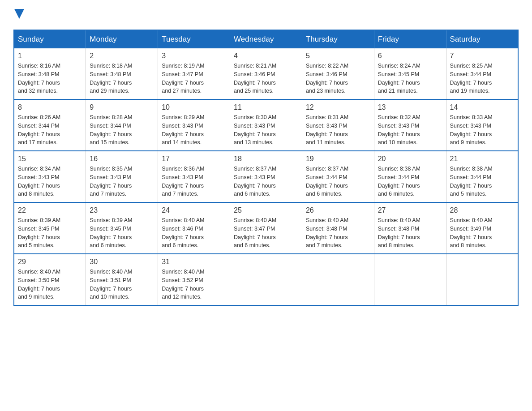 This screenshot has width=532, height=411. I want to click on calendar-week-row: 29 Sunrise: 8:40 AM Sunset: 3:50 PM Dayl…, so click(266, 279).